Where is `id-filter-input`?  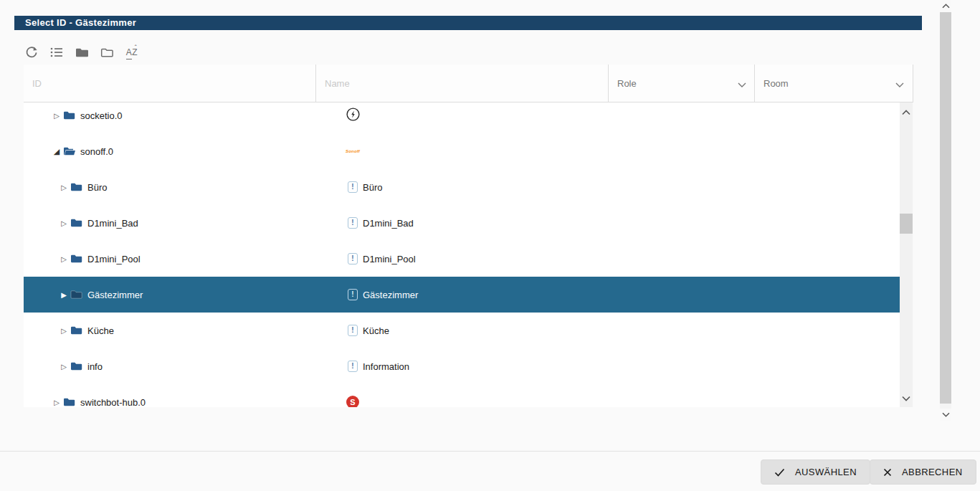 id-filter-input is located at coordinates (169, 83).